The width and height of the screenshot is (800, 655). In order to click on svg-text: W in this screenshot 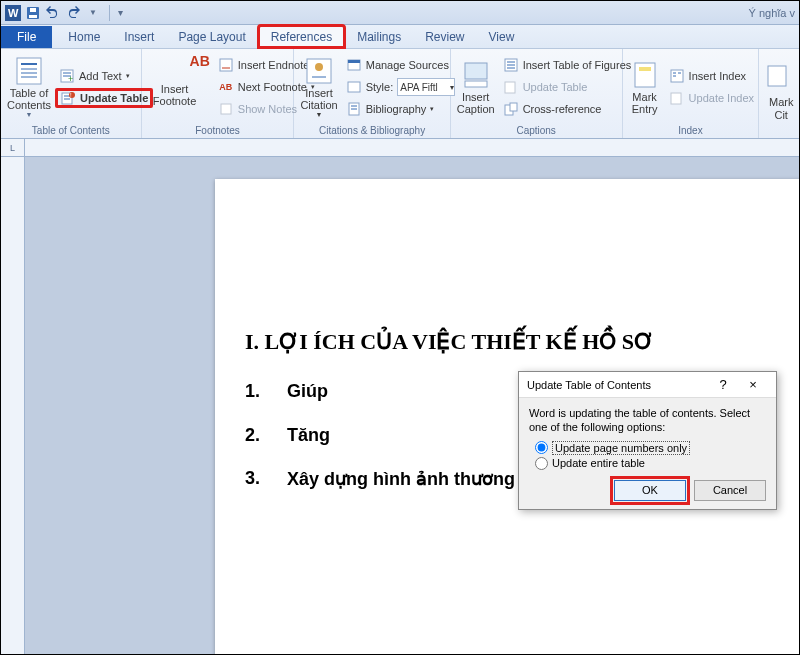, I will do `click(14, 13)`.